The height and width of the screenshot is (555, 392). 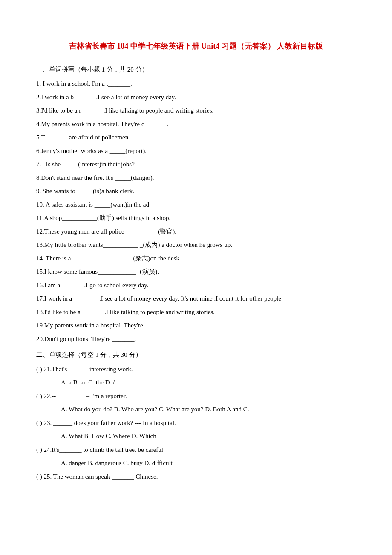 What do you see at coordinates (196, 218) in the screenshot?
I see `question-11: 11.A shop___________(助手) sells things in…` at bounding box center [196, 218].